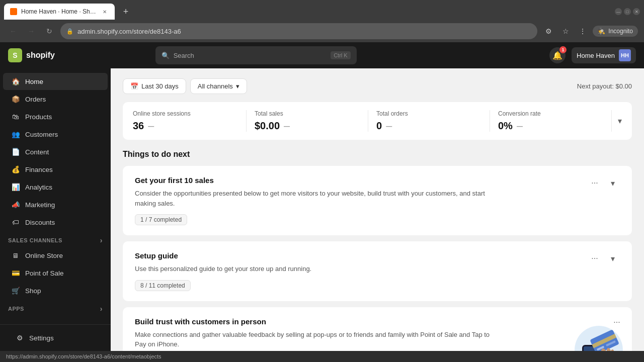  I want to click on home-icon: 🏠, so click(16, 81).